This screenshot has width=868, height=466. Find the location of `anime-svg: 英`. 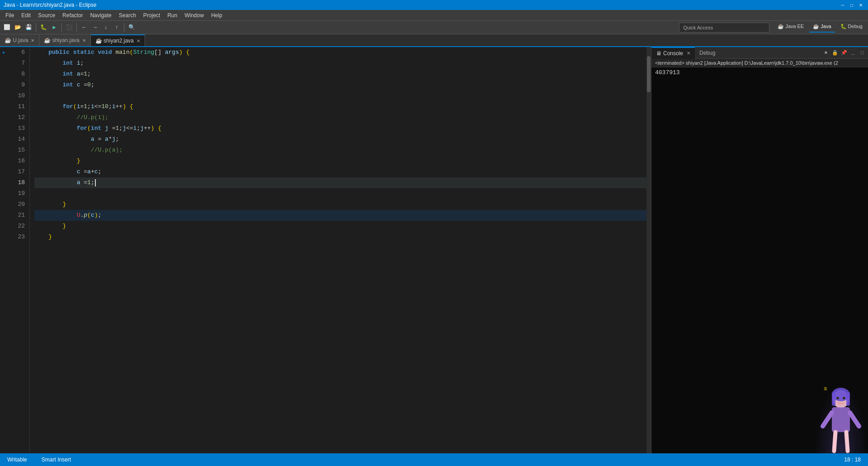

anime-svg: 英 is located at coordinates (841, 419).